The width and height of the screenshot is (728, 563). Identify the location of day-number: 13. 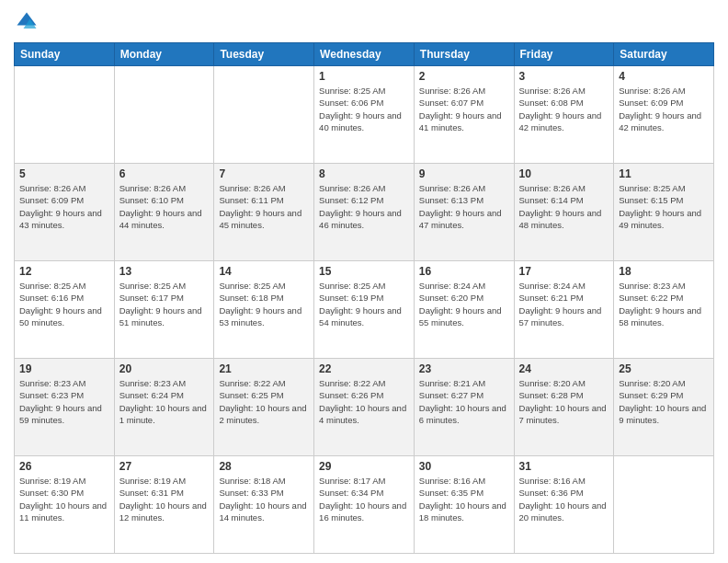
(165, 271).